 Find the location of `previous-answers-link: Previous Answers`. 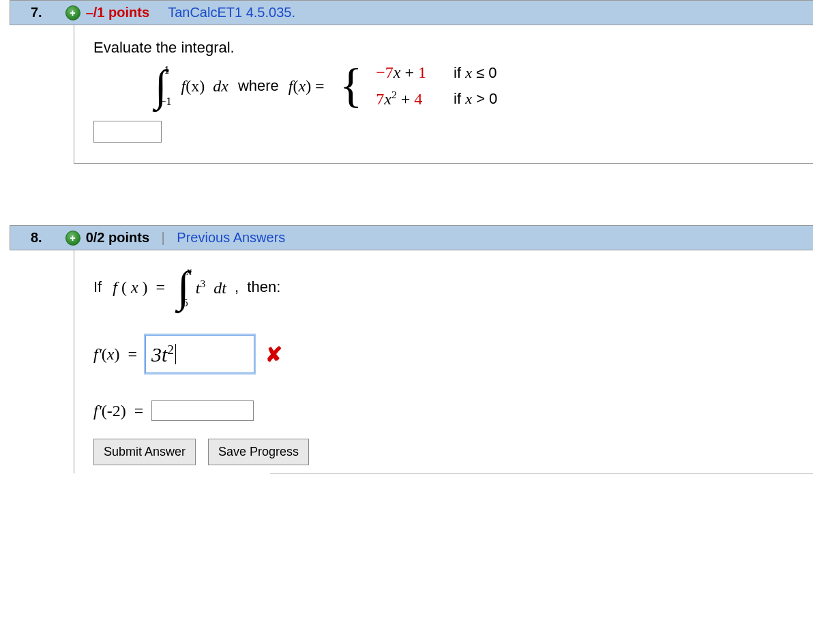

previous-answers-link: Previous Answers is located at coordinates (231, 237).